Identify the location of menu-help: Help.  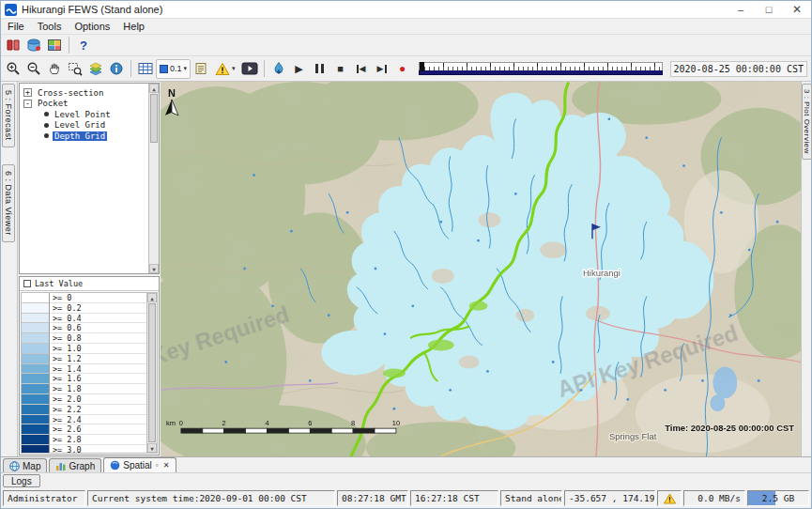
(133, 26).